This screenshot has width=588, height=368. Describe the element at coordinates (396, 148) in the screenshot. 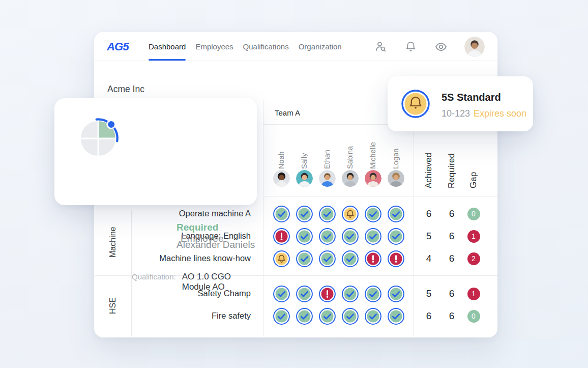

I see `employee-column-name: Logan` at that location.